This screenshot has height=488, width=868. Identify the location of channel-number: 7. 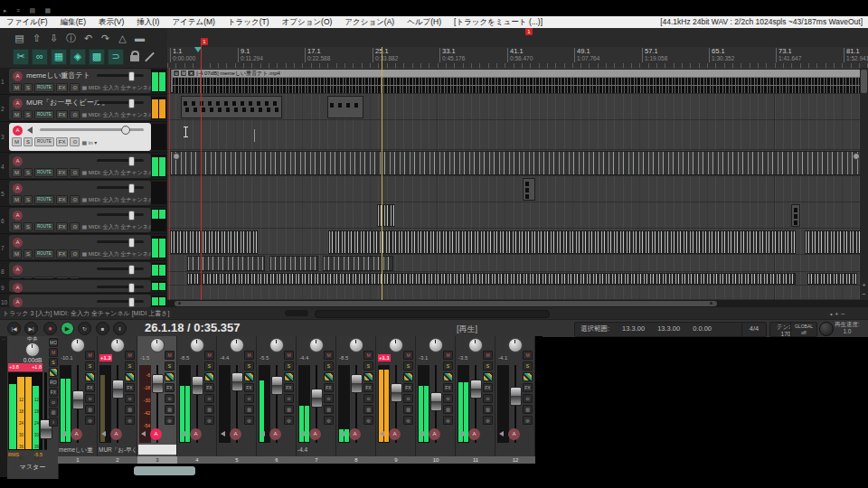
(316, 460).